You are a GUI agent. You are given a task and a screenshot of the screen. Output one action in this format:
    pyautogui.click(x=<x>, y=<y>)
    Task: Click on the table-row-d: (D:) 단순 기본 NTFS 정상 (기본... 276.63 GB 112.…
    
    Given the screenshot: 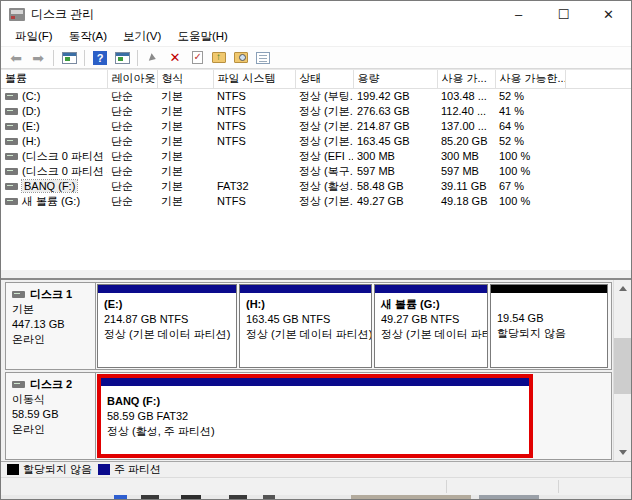 What is the action you would take?
    pyautogui.click(x=316, y=112)
    